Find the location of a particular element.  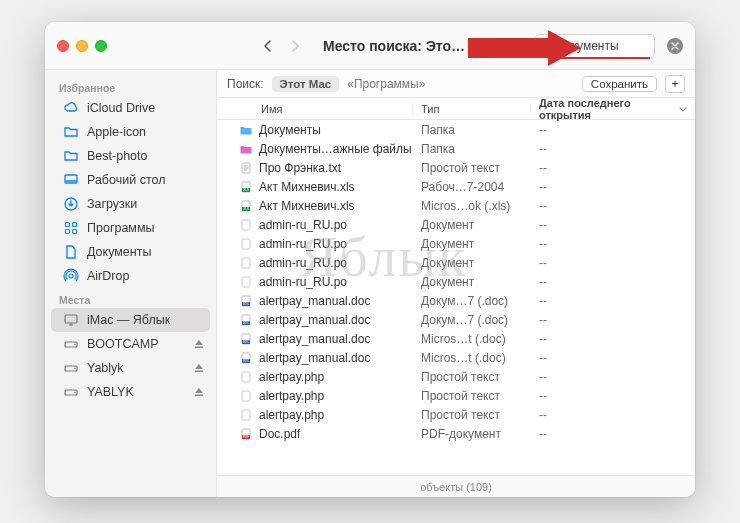

scope-this-mac: Этот Mac is located at coordinates (306, 84).